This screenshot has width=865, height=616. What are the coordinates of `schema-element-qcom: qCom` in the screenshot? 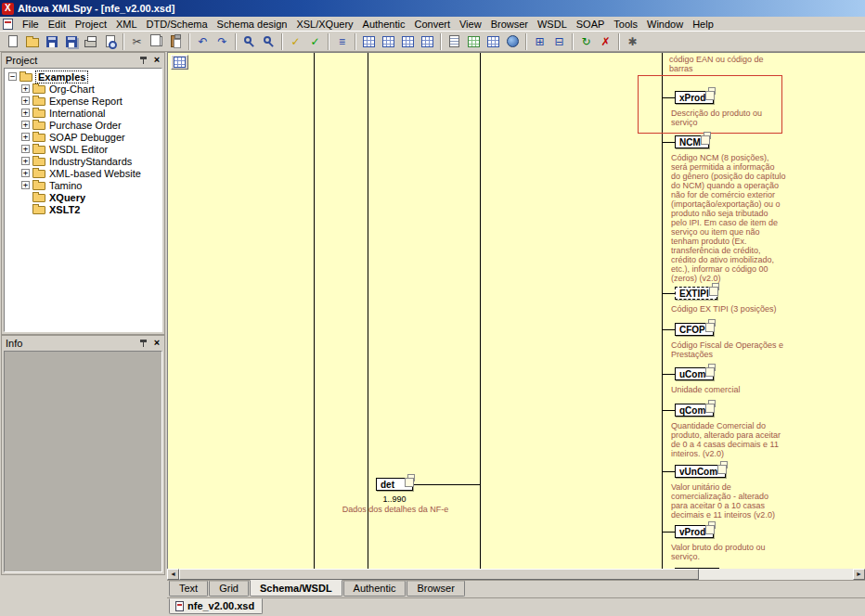 It's located at (694, 410).